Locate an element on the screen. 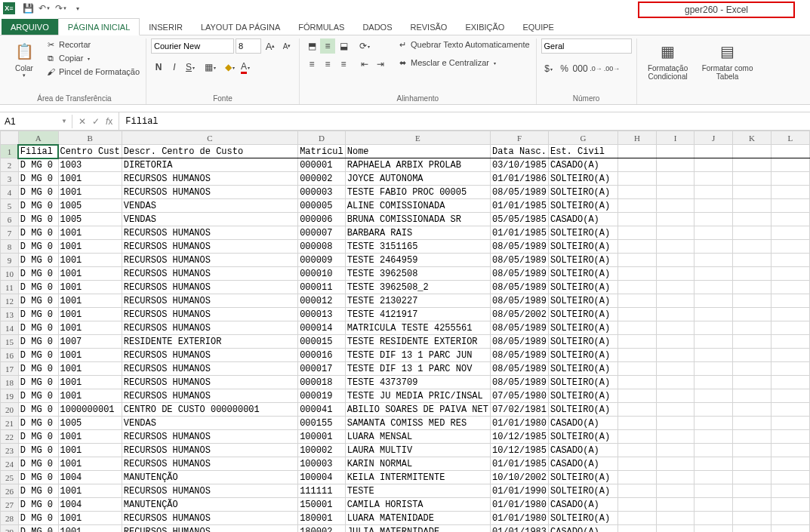 Image resolution: width=810 pixels, height=532 pixels. cell-K9 is located at coordinates (752, 260).